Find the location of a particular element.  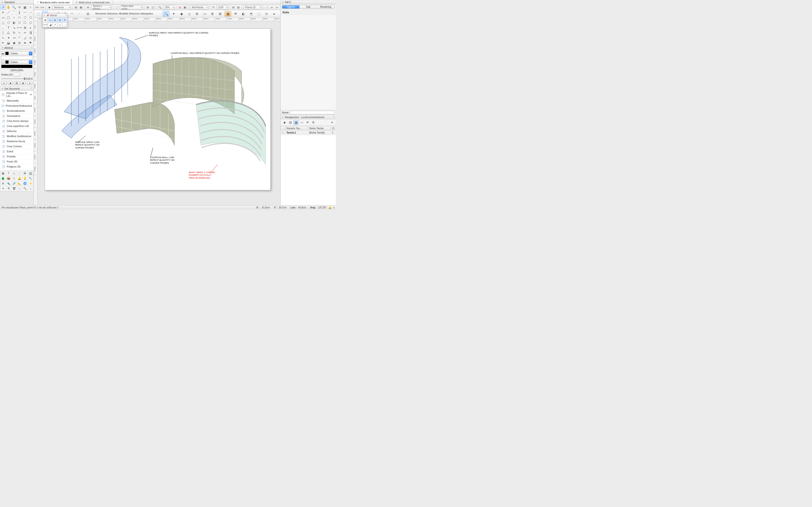

nav-col-o: O is located at coordinates (334, 128).